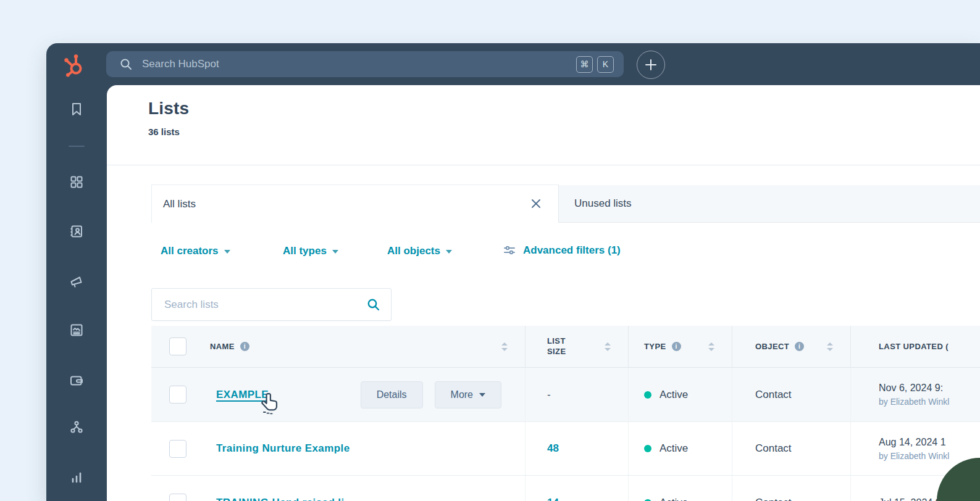  Describe the element at coordinates (164, 132) in the screenshot. I see `list-count: 36 lists` at that location.